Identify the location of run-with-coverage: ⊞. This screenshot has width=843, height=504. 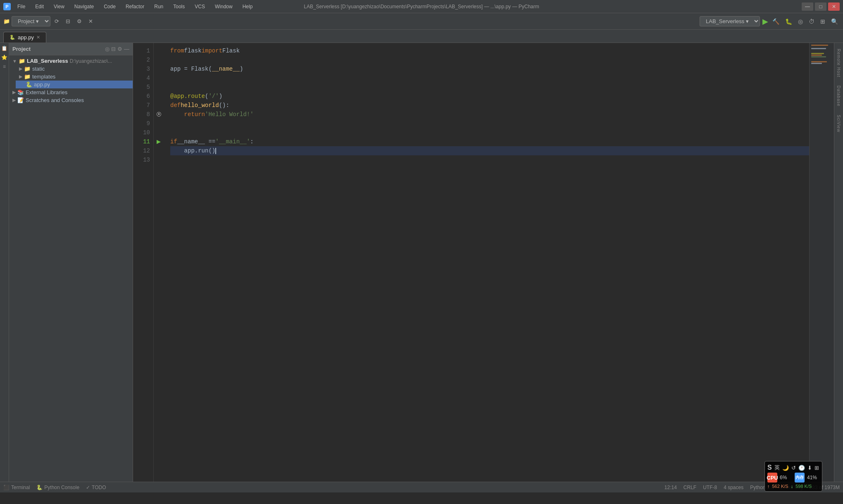
(823, 21).